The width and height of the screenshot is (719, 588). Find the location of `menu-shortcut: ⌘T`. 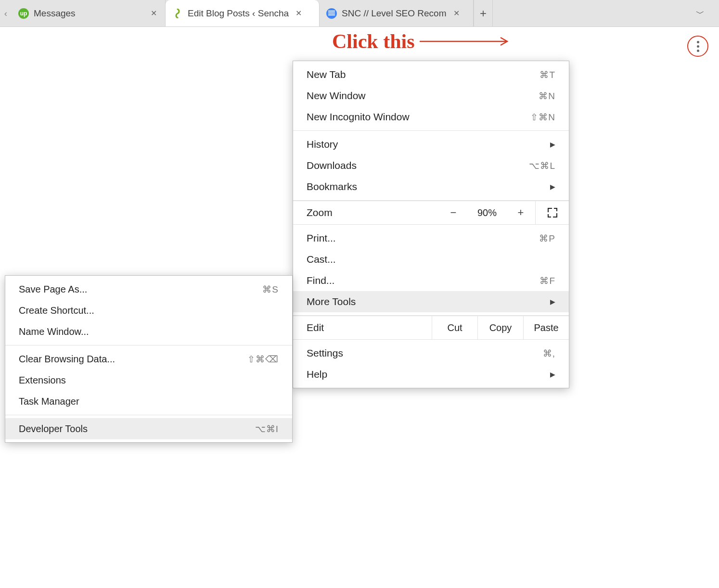

menu-shortcut: ⌘T is located at coordinates (548, 75).